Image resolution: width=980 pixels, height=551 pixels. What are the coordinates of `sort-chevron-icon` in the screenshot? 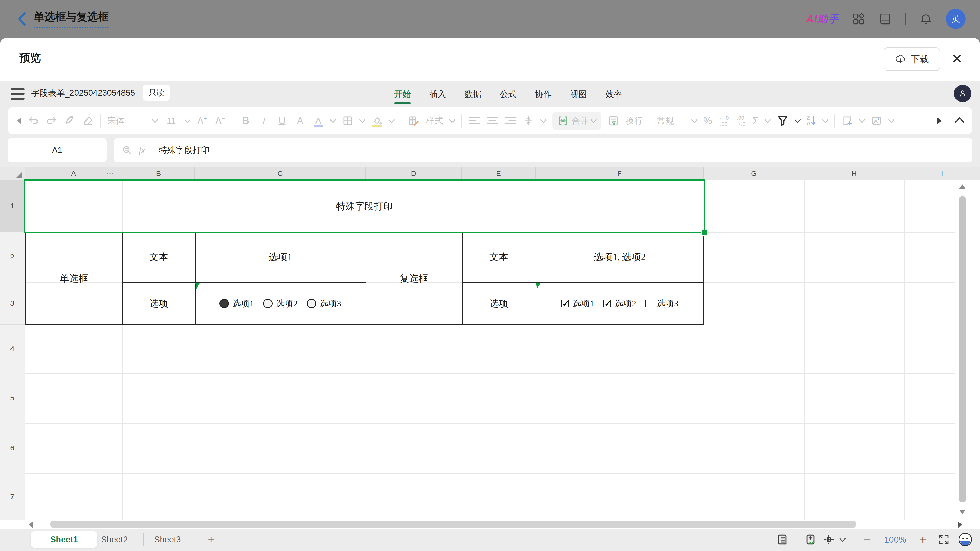 It's located at (826, 120).